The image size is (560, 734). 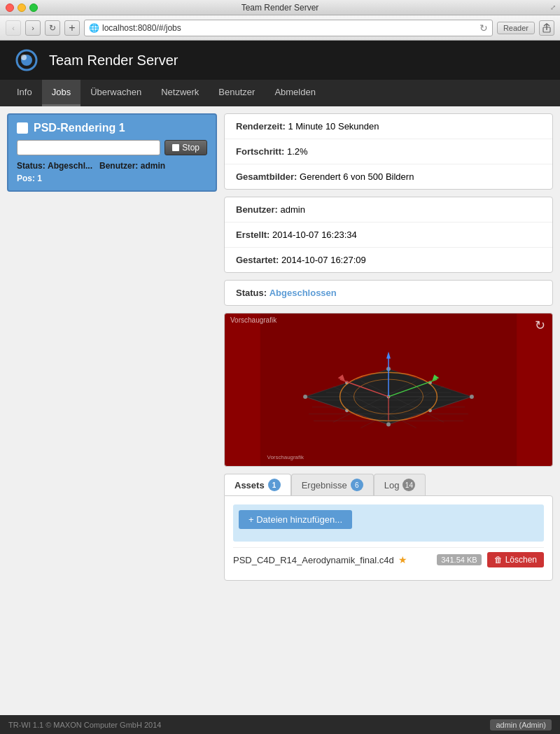 What do you see at coordinates (332, 484) in the screenshot?
I see `tab-results: Ergebnisse 6` at bounding box center [332, 484].